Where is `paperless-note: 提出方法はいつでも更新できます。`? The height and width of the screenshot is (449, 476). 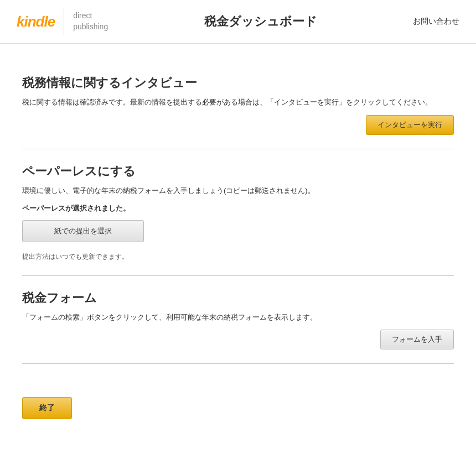
paperless-note: 提出方法はいつでも更新できます。 is located at coordinates (238, 257).